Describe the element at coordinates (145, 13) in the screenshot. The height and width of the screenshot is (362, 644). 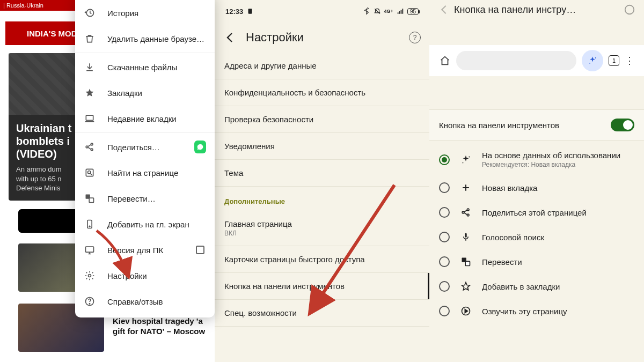
I see `menu-history: История` at that location.